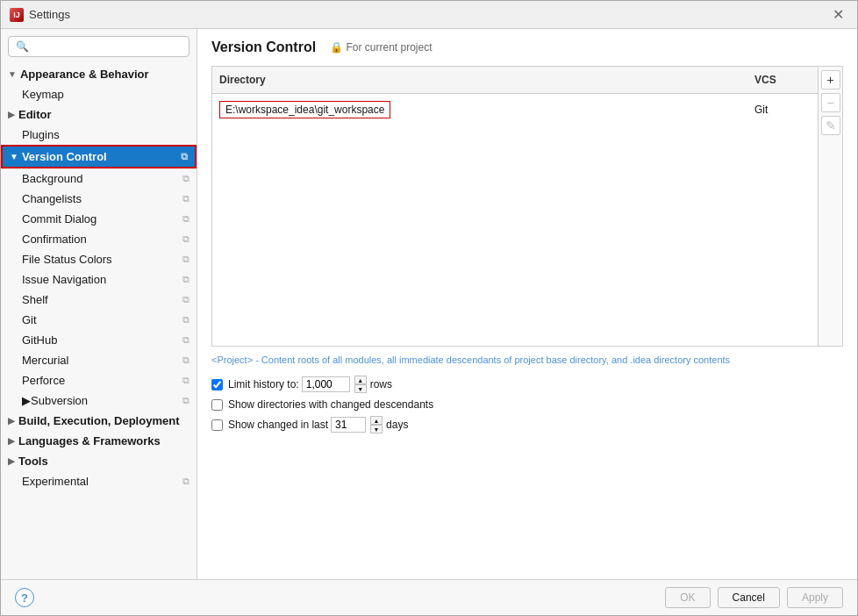 This screenshot has width=858, height=616. What do you see at coordinates (98, 114) in the screenshot?
I see `sidebar-item-editor: ▶ Editor` at bounding box center [98, 114].